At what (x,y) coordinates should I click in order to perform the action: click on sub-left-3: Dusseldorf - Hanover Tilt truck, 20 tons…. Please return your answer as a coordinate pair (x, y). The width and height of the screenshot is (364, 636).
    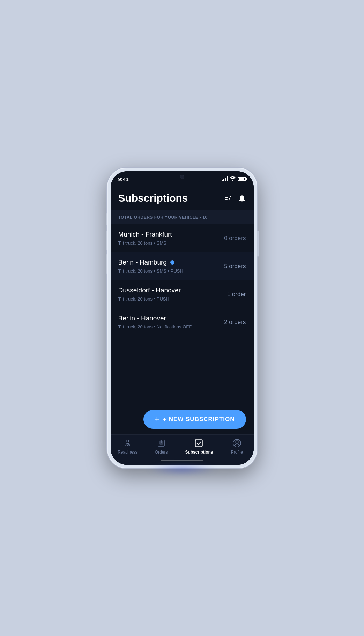
    Looking at the image, I should click on (171, 294).